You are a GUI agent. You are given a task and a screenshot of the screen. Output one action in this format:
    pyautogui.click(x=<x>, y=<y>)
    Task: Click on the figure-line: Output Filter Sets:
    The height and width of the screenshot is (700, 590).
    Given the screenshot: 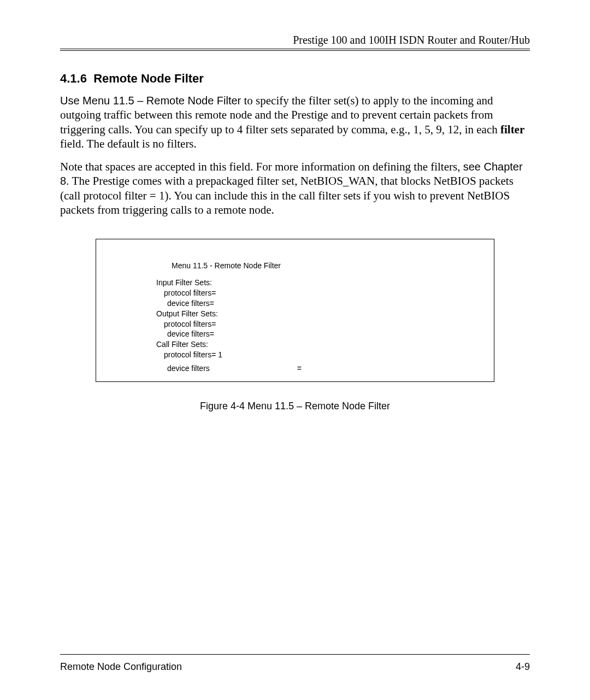 What is the action you would take?
    pyautogui.click(x=320, y=314)
    